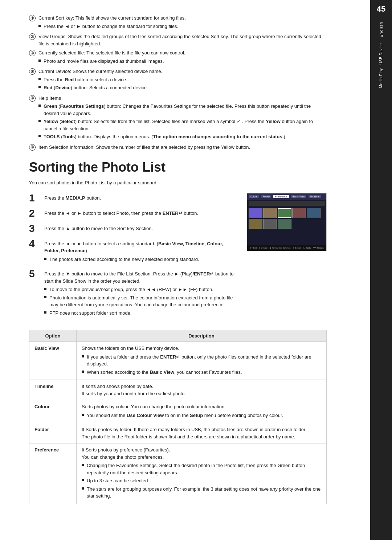 This screenshot has width=392, height=540. I want to click on step-sub-bullet: The photos are sorted according to the n…, so click(142, 259).